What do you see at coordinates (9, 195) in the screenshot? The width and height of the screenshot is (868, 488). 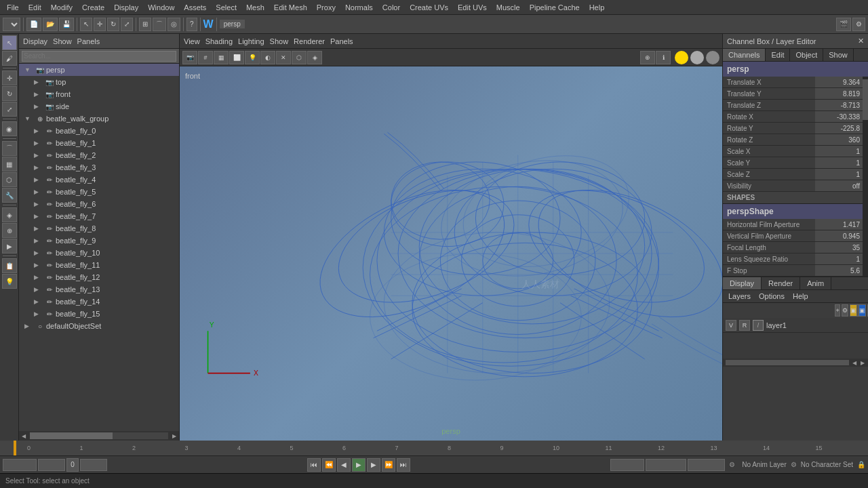 I see `sculpt-tool: 🔧` at bounding box center [9, 195].